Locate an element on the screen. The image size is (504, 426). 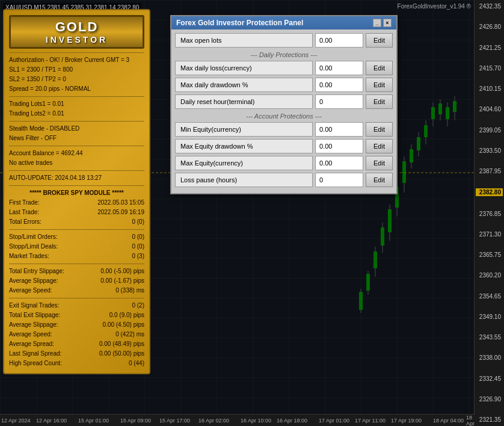
time-label: 17 Apr 11:00 is located at coordinates (370, 421).